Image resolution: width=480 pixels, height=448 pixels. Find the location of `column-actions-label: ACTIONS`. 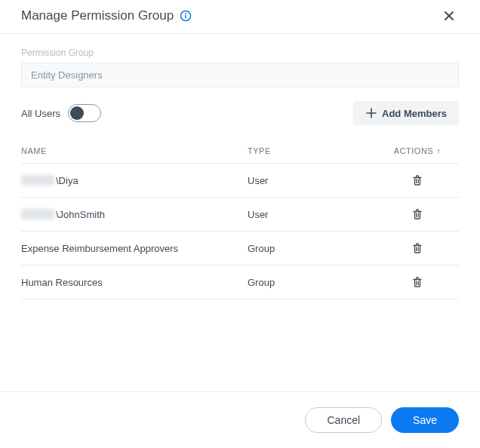

column-actions-label: ACTIONS is located at coordinates (414, 151).